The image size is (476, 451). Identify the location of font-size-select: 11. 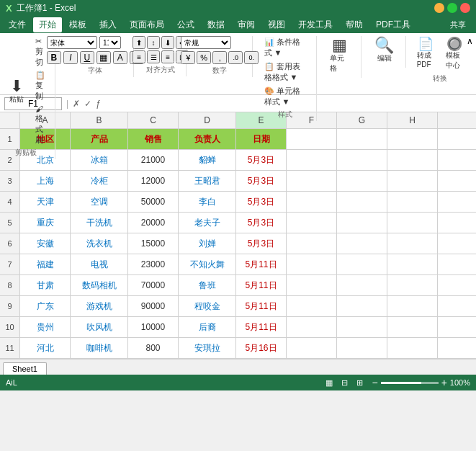
(110, 43).